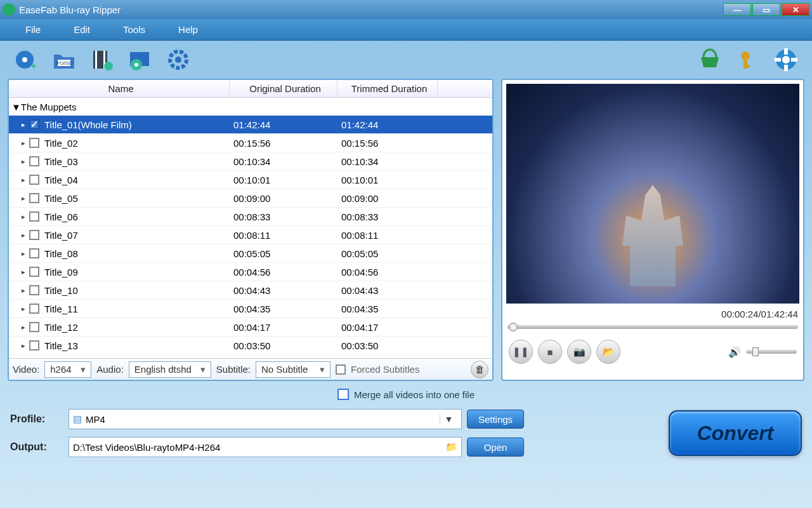 This screenshot has width=812, height=508. Describe the element at coordinates (251, 107) in the screenshot. I see `disc-row: ▼ The Muppets` at that location.